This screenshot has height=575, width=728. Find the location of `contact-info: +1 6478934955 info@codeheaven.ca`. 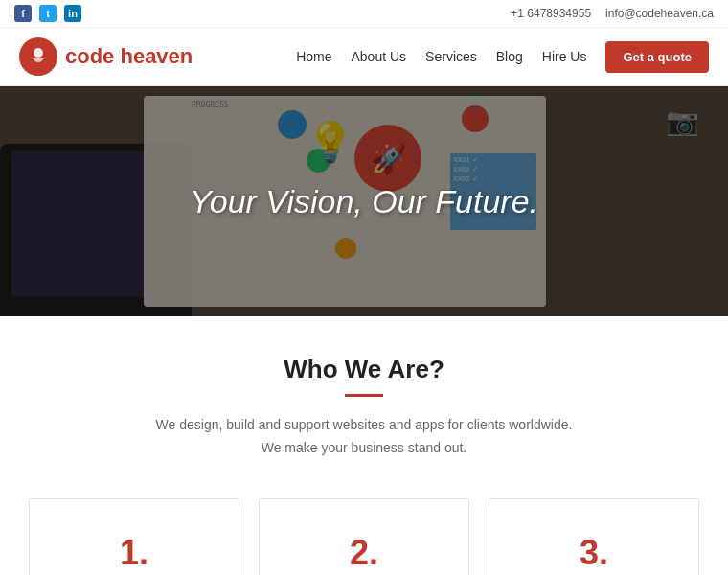

contact-info: +1 6478934955 info@codeheaven.ca is located at coordinates (612, 13).